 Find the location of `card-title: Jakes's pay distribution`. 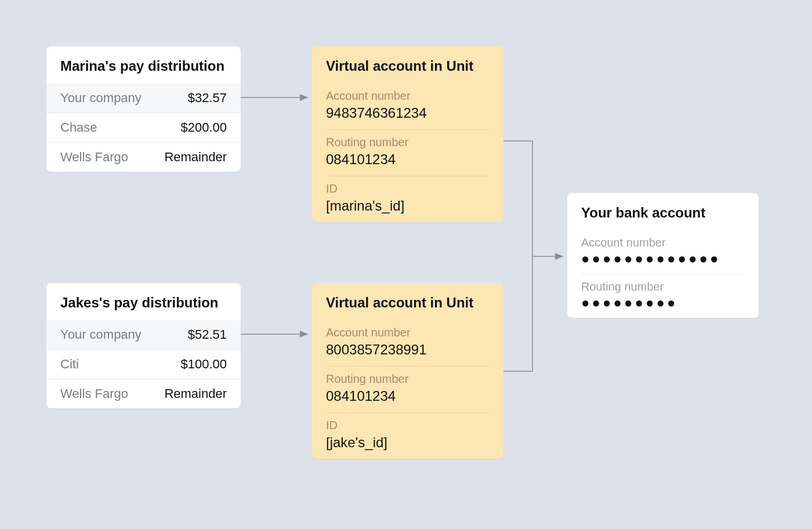

card-title: Jakes's pay distribution is located at coordinates (144, 302).